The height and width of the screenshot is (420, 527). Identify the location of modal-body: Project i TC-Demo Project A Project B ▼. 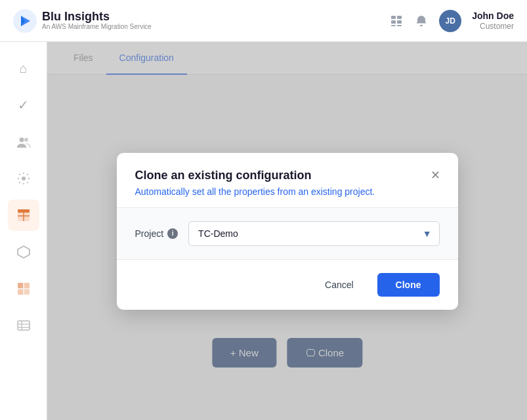
(287, 234).